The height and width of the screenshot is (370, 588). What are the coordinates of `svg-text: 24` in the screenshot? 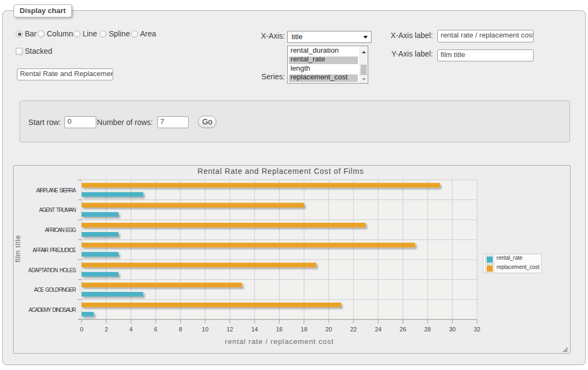 It's located at (378, 329).